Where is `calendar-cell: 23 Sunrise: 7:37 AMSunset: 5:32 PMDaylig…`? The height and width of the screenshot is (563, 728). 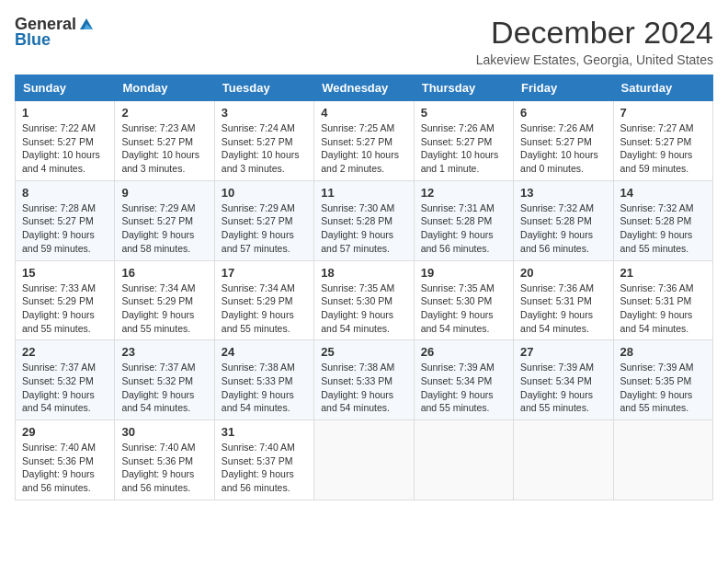 calendar-cell: 23 Sunrise: 7:37 AMSunset: 5:32 PMDaylig… is located at coordinates (165, 381).